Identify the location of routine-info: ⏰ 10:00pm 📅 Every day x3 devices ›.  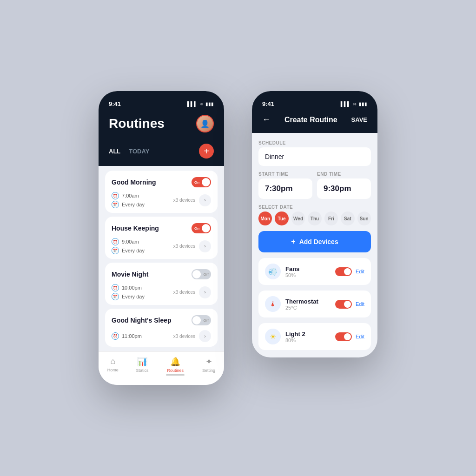
(161, 292).